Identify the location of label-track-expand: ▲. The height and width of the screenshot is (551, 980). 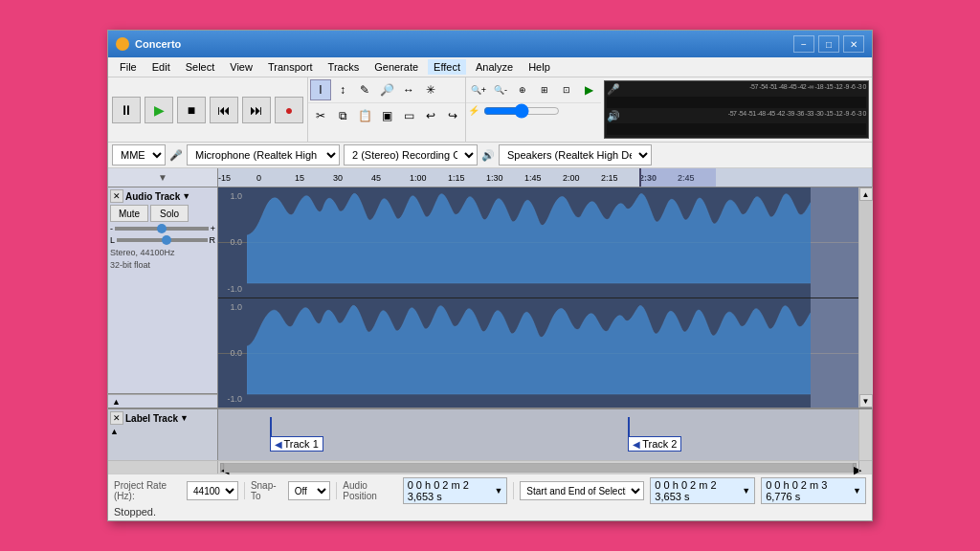
(115, 431).